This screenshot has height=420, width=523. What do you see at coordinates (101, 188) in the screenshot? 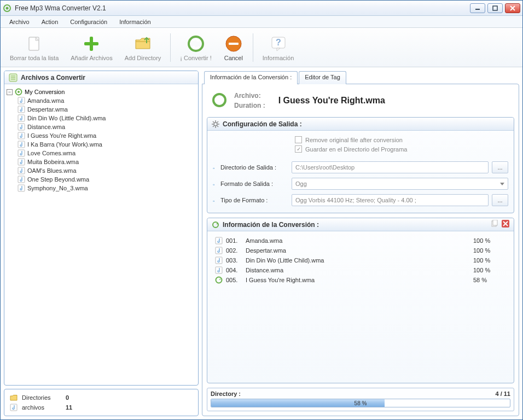
I see `tree-file-item: Symphony_No_3.wma` at bounding box center [101, 188].